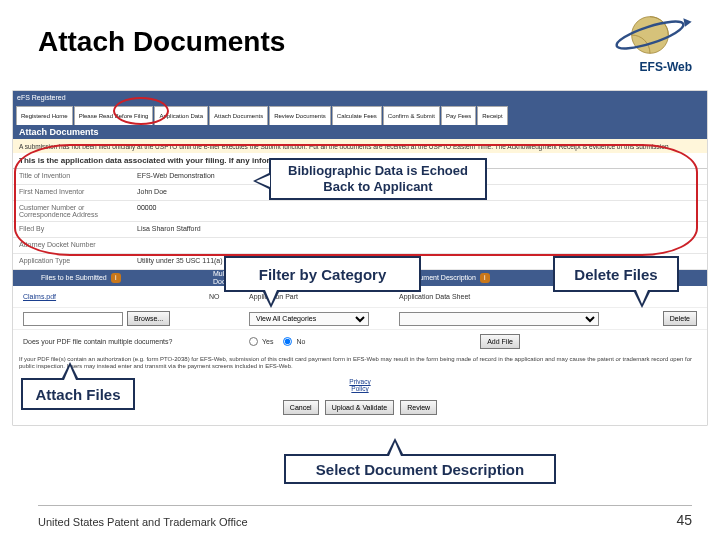 The image size is (720, 540). Describe the element at coordinates (365, 506) in the screenshot. I see `footer-divider` at that location.